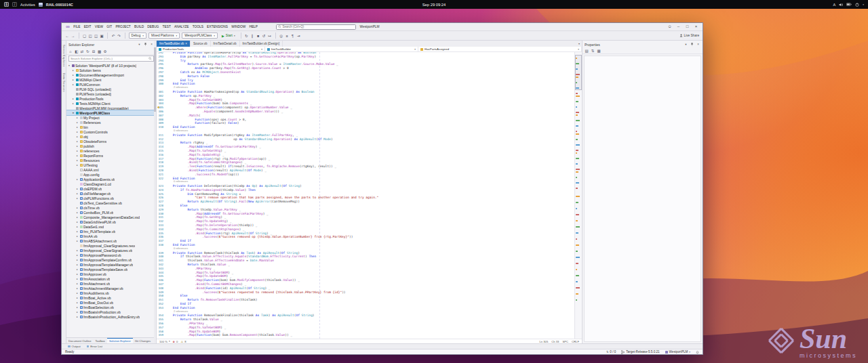 This screenshot has width=868, height=363. I want to click on tree-item: ▸CustomControls, so click(111, 131).